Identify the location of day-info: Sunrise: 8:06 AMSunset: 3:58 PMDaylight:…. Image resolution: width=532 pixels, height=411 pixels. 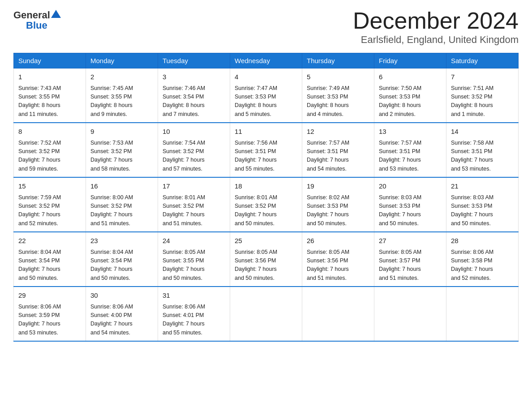
(482, 265).